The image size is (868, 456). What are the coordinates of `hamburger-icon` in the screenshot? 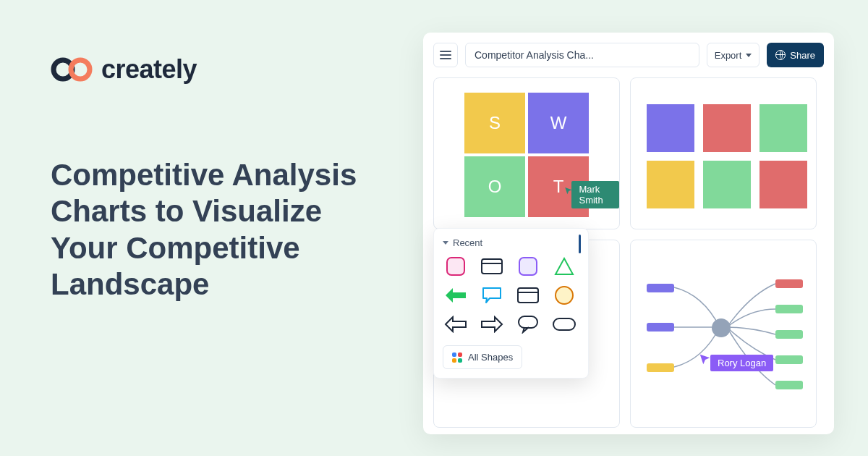 It's located at (446, 55).